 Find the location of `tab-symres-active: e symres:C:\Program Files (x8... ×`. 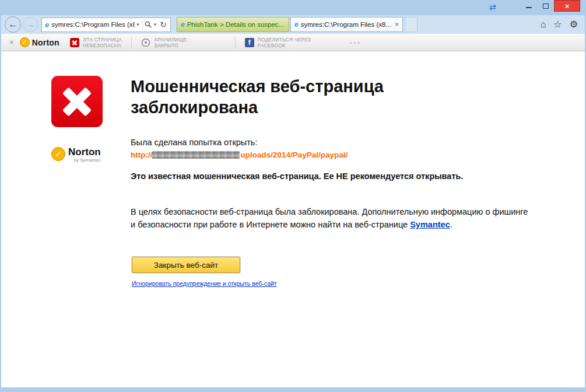

tab-symres-active: e symres:C:\Program Files (x8... × is located at coordinates (346, 24).